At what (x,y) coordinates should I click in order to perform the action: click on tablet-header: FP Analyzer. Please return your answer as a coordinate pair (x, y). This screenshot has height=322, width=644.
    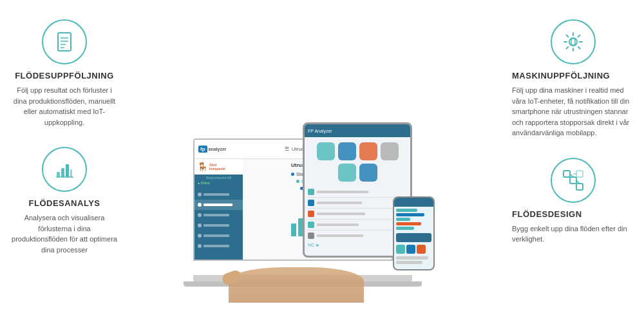
    Looking at the image, I should click on (357, 131).